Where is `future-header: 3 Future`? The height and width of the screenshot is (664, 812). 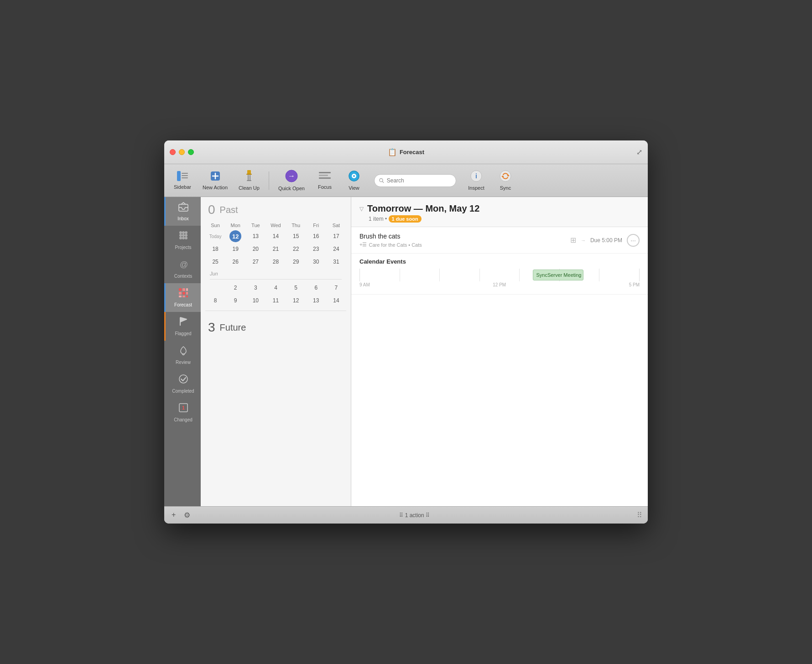 future-header: 3 Future is located at coordinates (276, 327).